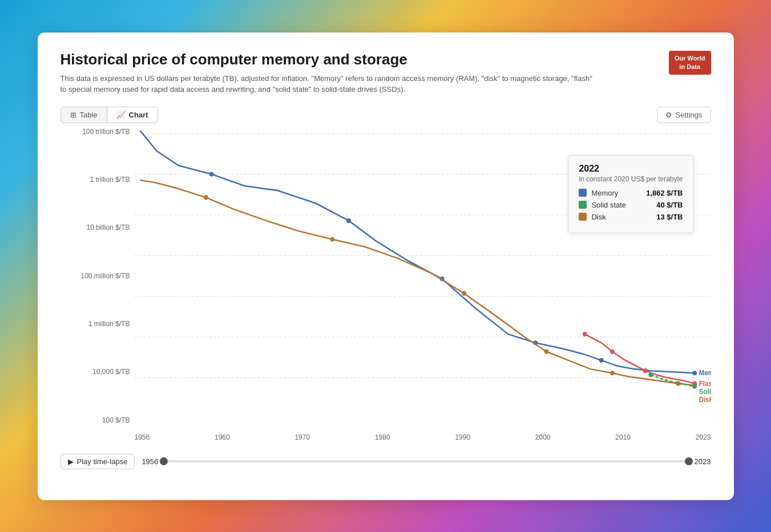 This screenshot has width=771, height=532. What do you see at coordinates (704, 373) in the screenshot?
I see `memory-end-label: Memory` at bounding box center [704, 373].